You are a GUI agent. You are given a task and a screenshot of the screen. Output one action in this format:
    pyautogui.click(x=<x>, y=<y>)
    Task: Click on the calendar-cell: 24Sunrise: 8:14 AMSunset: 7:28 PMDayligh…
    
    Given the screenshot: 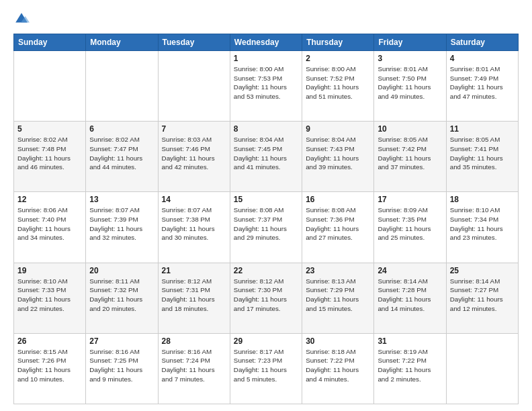 What is the action you would take?
    pyautogui.click(x=410, y=298)
    